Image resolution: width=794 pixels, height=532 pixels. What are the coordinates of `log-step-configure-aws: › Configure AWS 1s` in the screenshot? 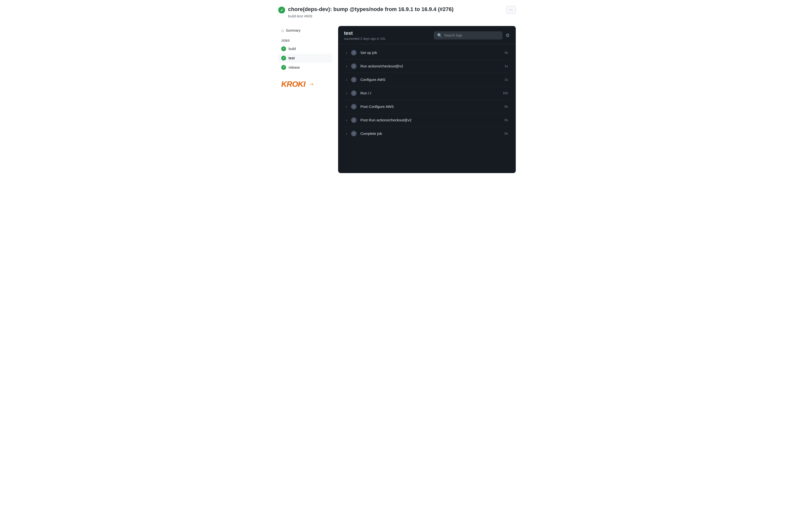 It's located at (427, 79).